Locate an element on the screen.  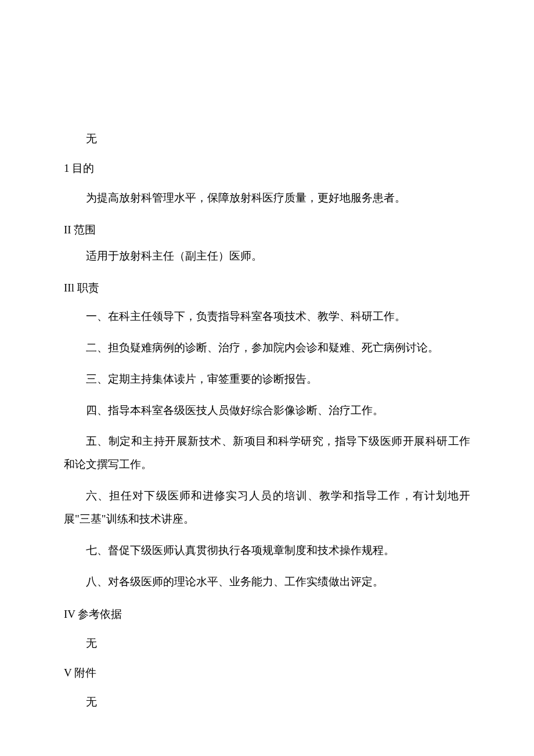
section-1-content: 为提高放射科管理水平，保障放射科医疗质量，更好地服务患者。 is located at coordinates (267, 198).